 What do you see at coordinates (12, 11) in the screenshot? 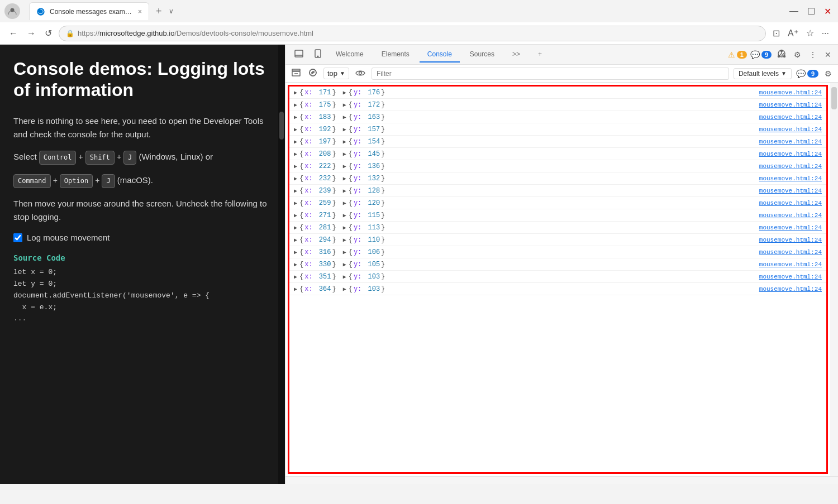
I see `user-avatar` at bounding box center [12, 11].